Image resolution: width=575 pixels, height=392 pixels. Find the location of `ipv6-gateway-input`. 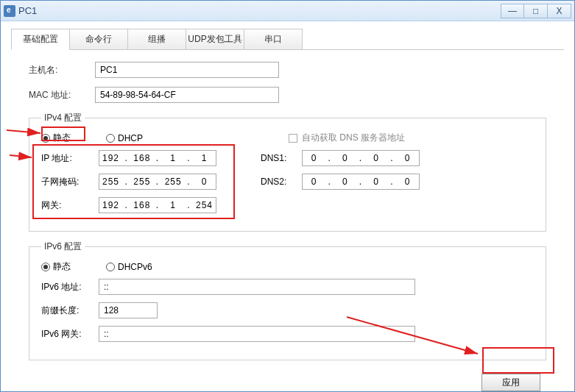

ipv6-gateway-input is located at coordinates (257, 334).